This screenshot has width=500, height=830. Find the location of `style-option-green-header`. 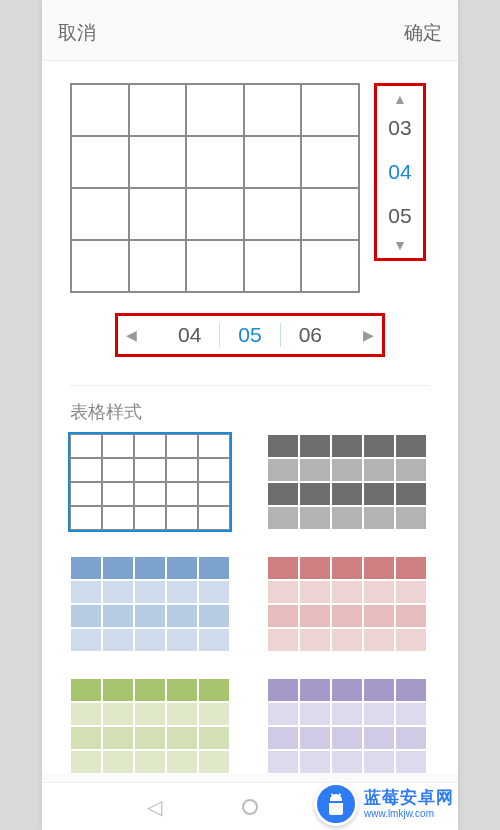

style-option-green-header is located at coordinates (150, 726).